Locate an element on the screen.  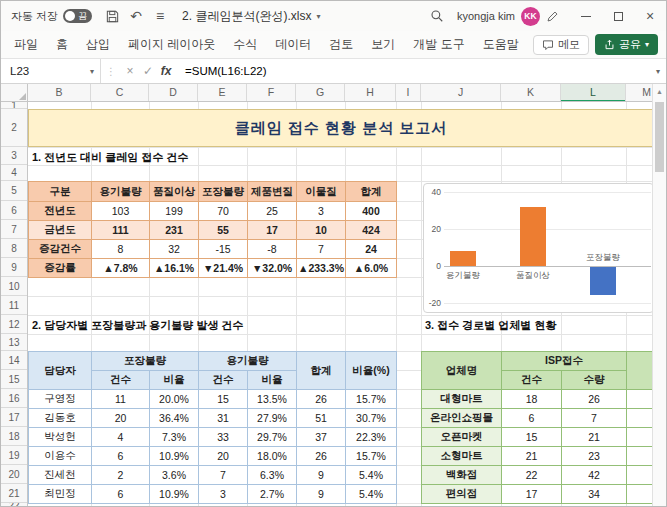
t1-cell: 103 is located at coordinates (121, 212).